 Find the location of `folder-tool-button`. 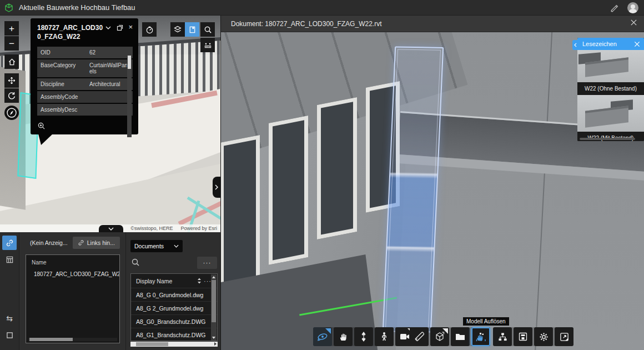

folder-tool-button is located at coordinates (460, 337).